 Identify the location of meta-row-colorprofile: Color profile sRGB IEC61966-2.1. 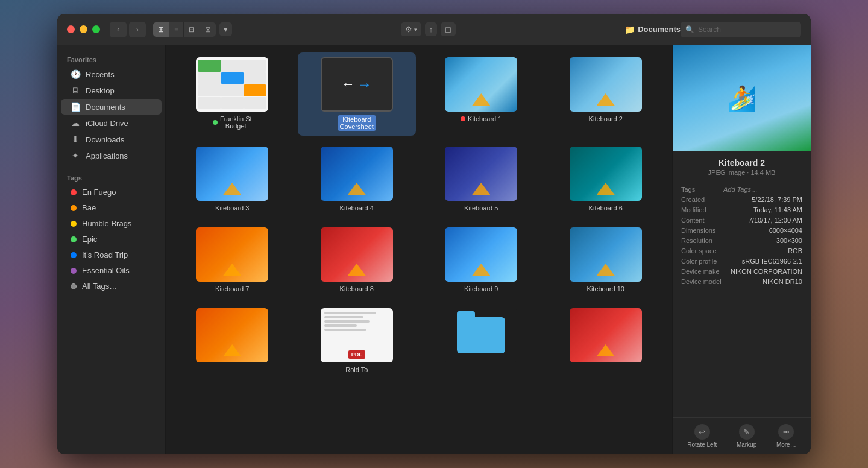
(741, 261).